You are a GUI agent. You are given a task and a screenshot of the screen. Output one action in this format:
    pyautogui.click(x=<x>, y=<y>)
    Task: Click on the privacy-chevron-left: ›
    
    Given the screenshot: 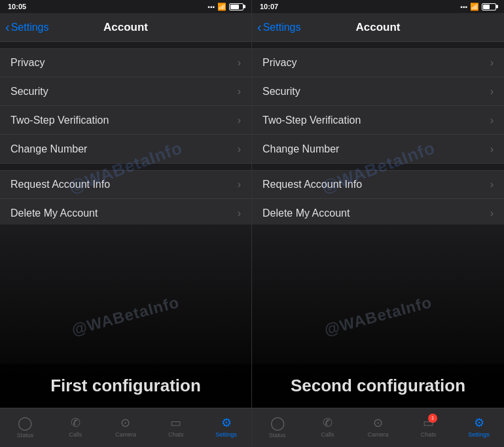 What is the action you would take?
    pyautogui.click(x=240, y=63)
    